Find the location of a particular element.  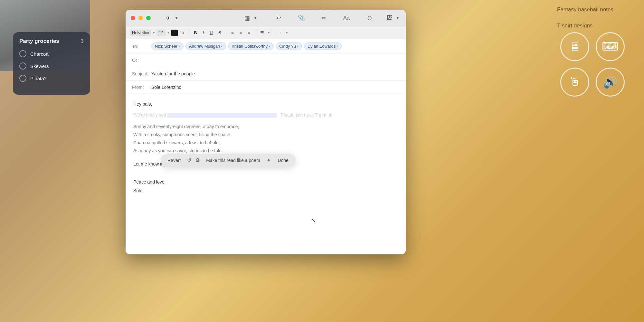

ai-gear-icon: ⚙ is located at coordinates (197, 160).